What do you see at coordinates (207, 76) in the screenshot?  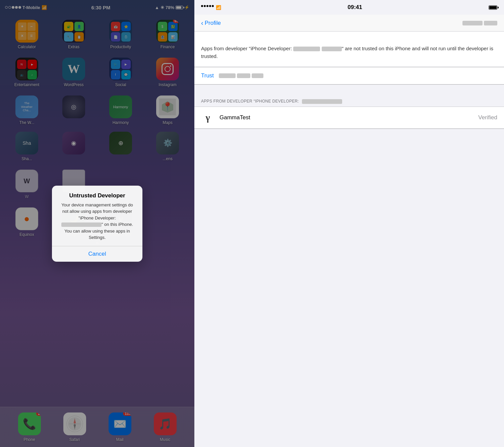 I see `trust-button: Trust` at bounding box center [207, 76].